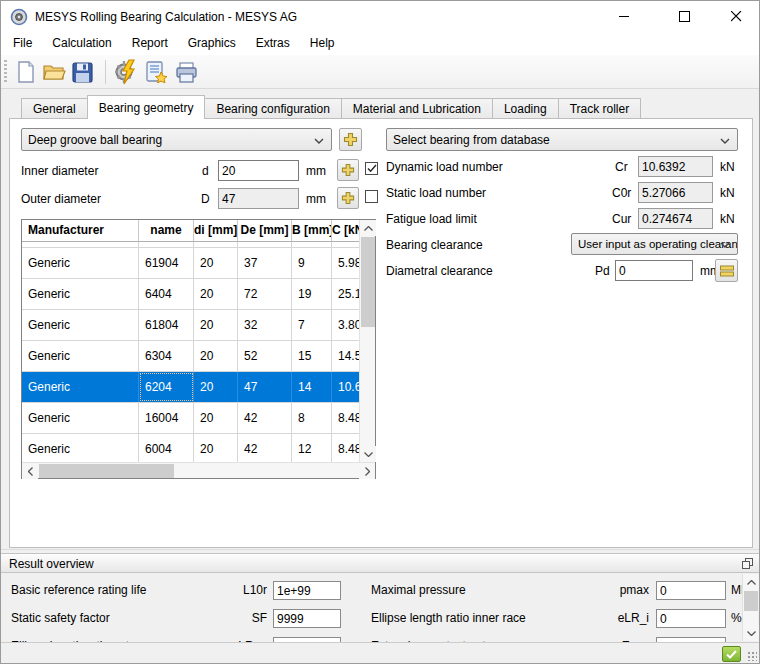 The image size is (760, 664). Describe the element at coordinates (600, 108) in the screenshot. I see `tab-track-roller: Track roller` at that location.